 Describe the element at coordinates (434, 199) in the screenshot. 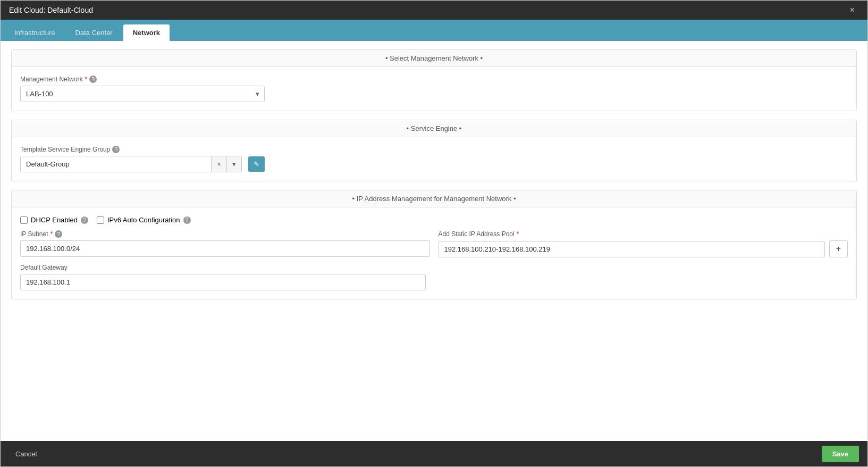

I see `ip-management-header: • IP Address Management for Management N…` at that location.